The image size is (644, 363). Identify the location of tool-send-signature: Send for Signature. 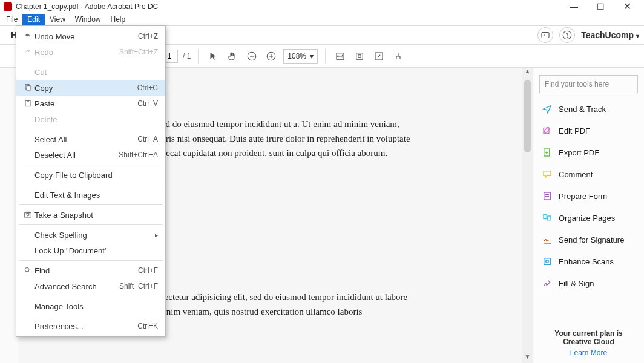
(588, 240).